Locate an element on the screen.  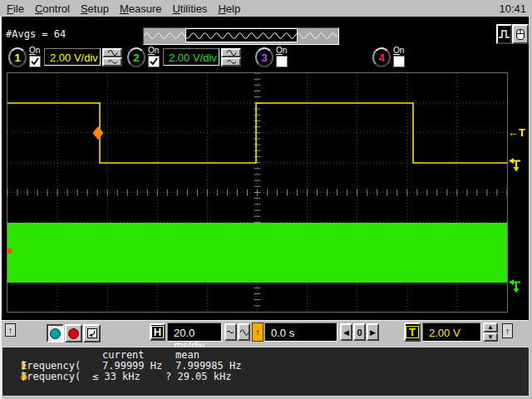
measurement-panel: current mean Frequency(1♦) 7.99999 Hz 7.… is located at coordinates (266, 372).